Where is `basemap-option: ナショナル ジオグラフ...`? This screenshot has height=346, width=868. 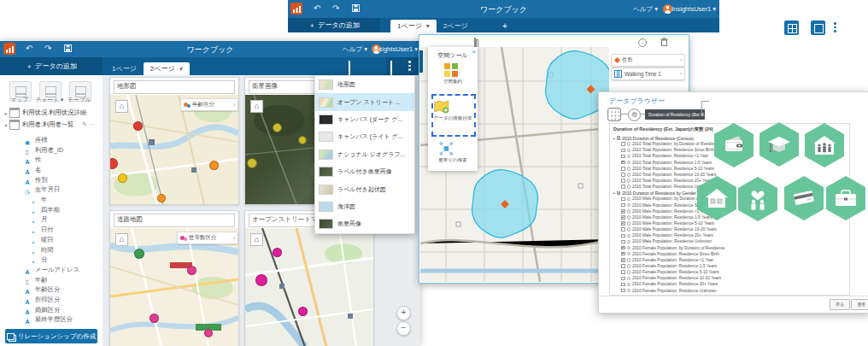
basemap-option: ナショナル ジオグラフ... is located at coordinates (365, 155).